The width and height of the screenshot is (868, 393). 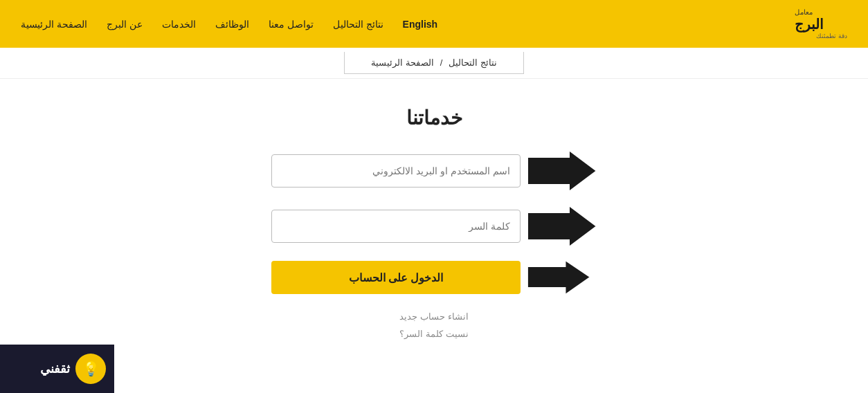 I want to click on arrow-login, so click(x=562, y=278).